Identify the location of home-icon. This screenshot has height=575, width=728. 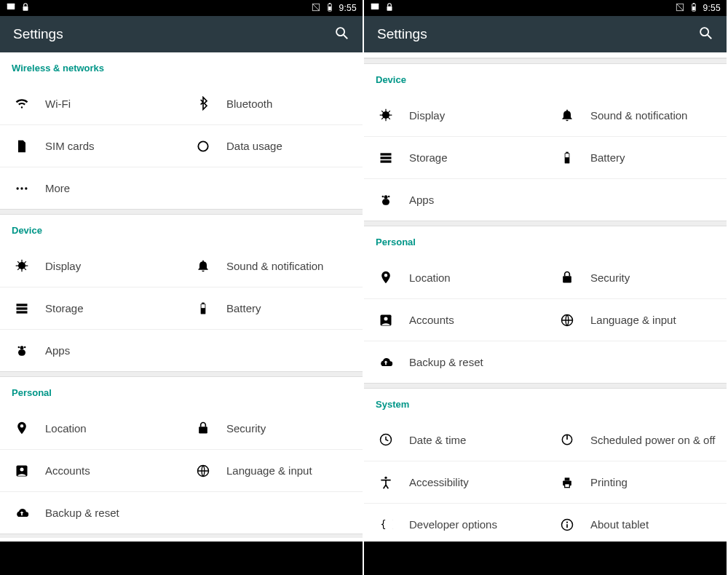
(545, 560).